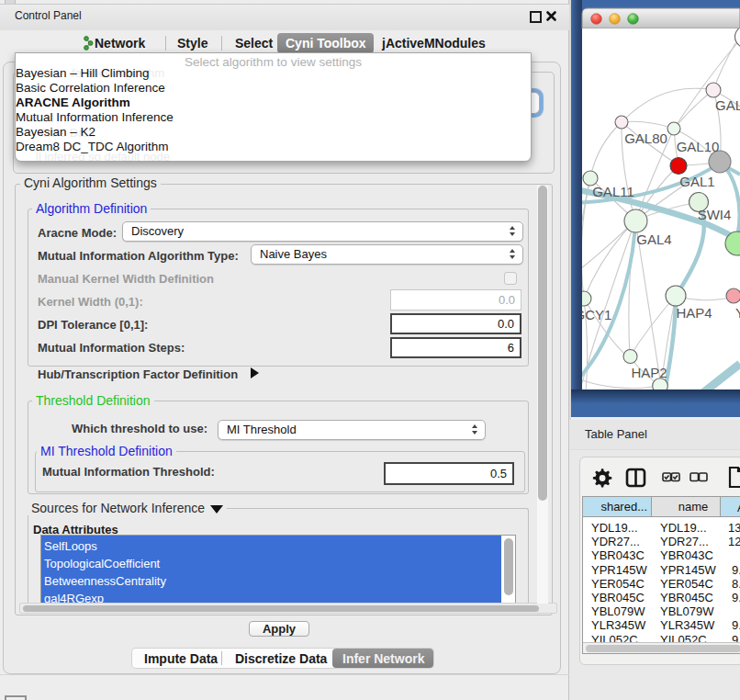  Describe the element at coordinates (648, 373) in the screenshot. I see `svg-text: HAP2` at that location.